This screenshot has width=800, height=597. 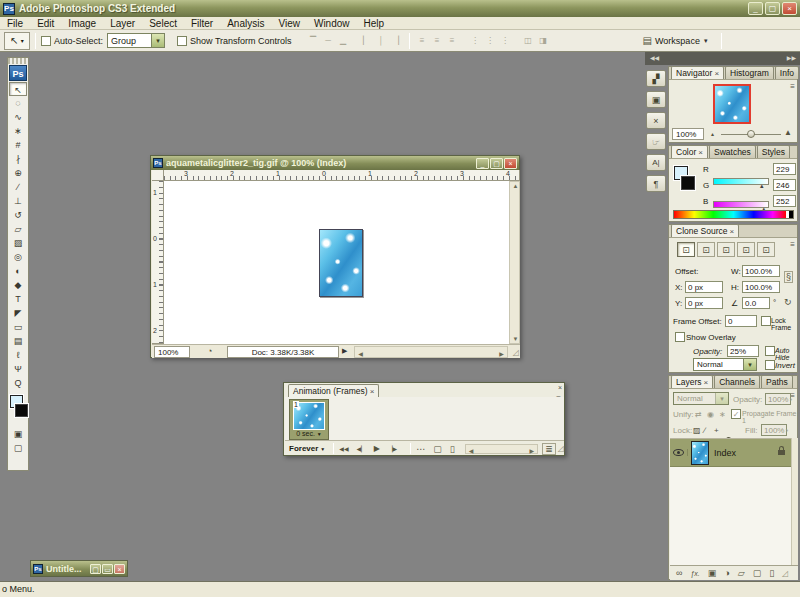 What do you see at coordinates (516, 339) in the screenshot?
I see `scroll-down-icon: ▼` at bounding box center [516, 339].